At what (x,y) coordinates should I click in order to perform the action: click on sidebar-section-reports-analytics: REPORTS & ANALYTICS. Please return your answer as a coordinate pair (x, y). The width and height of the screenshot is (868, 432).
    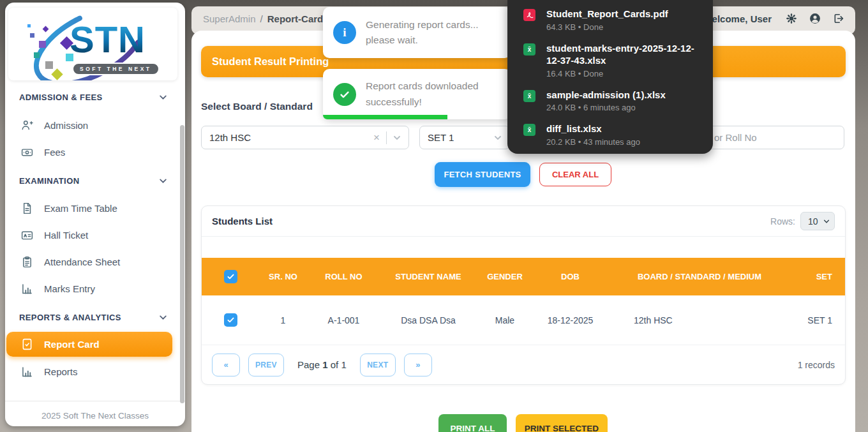
    Looking at the image, I should click on (93, 318).